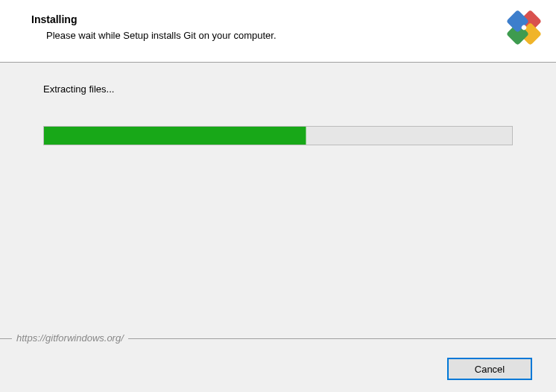 The width and height of the screenshot is (556, 392). Describe the element at coordinates (490, 369) in the screenshot. I see `button-row: Cancel` at that location.